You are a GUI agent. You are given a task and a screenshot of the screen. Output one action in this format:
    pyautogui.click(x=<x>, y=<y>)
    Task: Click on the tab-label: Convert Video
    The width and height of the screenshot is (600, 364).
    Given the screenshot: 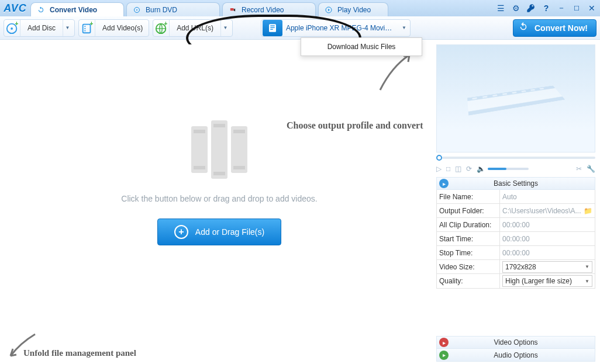 What is the action you would take?
    pyautogui.click(x=74, y=10)
    